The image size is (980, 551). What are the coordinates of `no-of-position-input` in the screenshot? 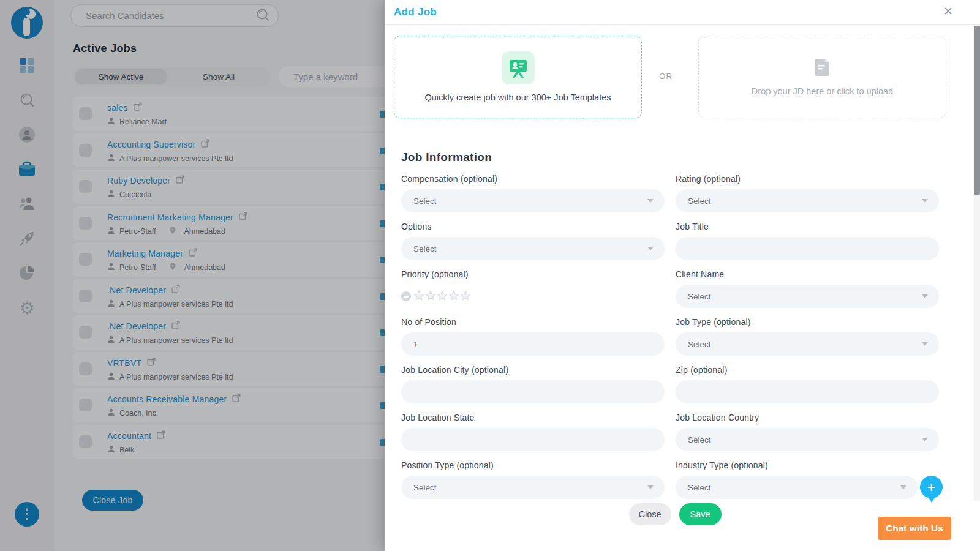 It's located at (533, 344).